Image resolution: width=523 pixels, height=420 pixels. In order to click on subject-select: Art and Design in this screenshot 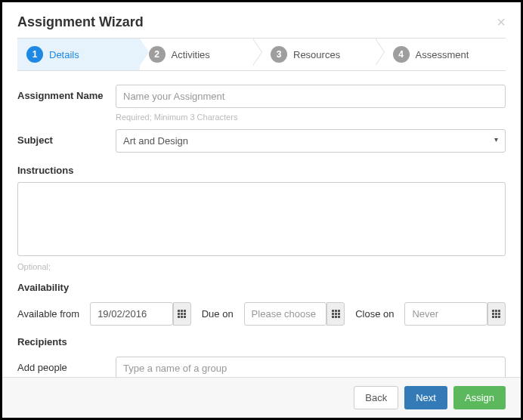, I will do `click(311, 141)`.